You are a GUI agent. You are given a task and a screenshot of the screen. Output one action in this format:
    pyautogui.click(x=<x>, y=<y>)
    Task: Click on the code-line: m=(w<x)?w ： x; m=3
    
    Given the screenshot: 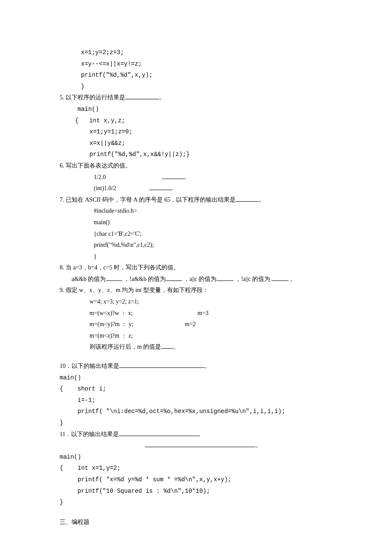 What is the action you would take?
    pyautogui.click(x=196, y=314)
    